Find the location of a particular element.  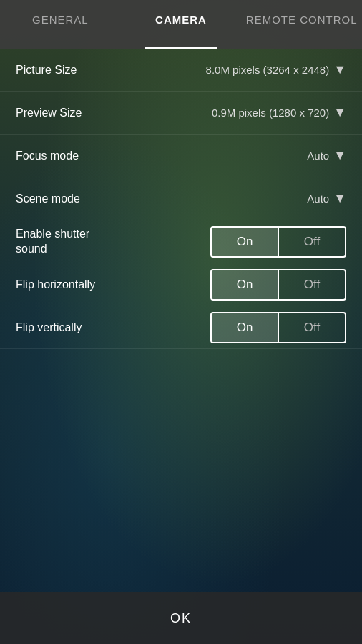

scene-mode-dropdown-icon: ▼ is located at coordinates (340, 199).